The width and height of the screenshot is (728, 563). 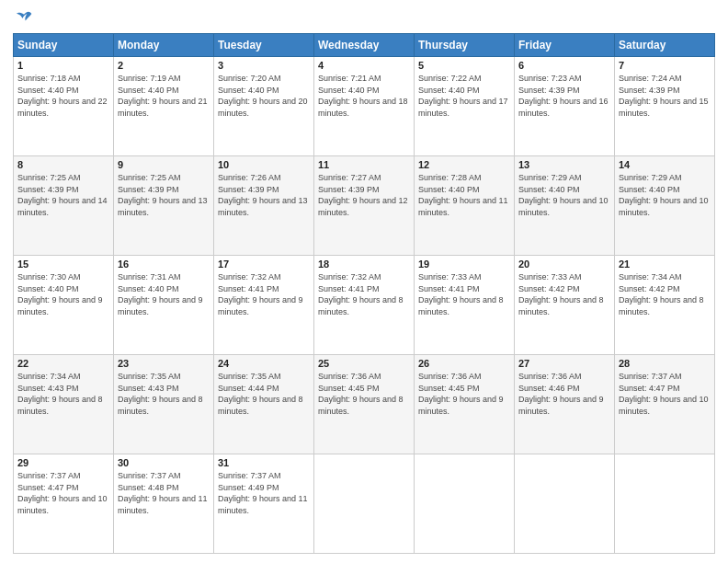 I want to click on day-info: Sunrise: 7:37 AMSunset: 4:49 PMDaylight:…, so click(x=263, y=493).